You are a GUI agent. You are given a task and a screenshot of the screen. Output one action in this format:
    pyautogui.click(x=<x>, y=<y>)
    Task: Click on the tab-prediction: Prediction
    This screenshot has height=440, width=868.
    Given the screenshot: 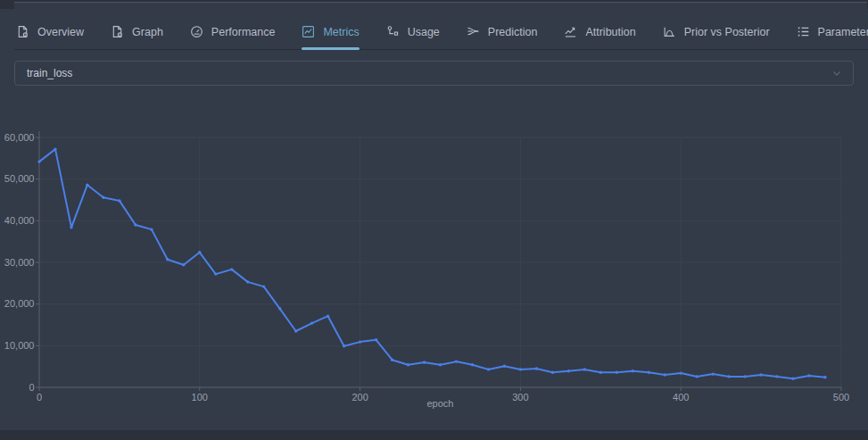 What is the action you would take?
    pyautogui.click(x=502, y=29)
    